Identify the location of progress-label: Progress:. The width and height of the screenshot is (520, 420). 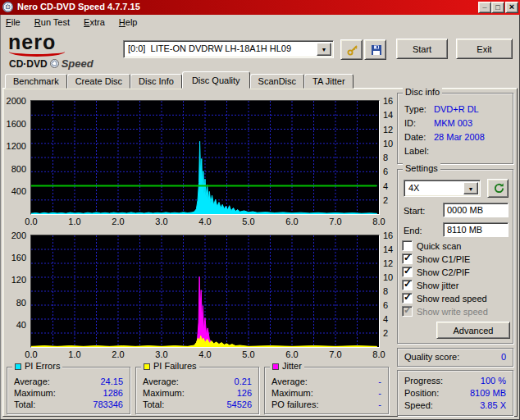
(423, 381).